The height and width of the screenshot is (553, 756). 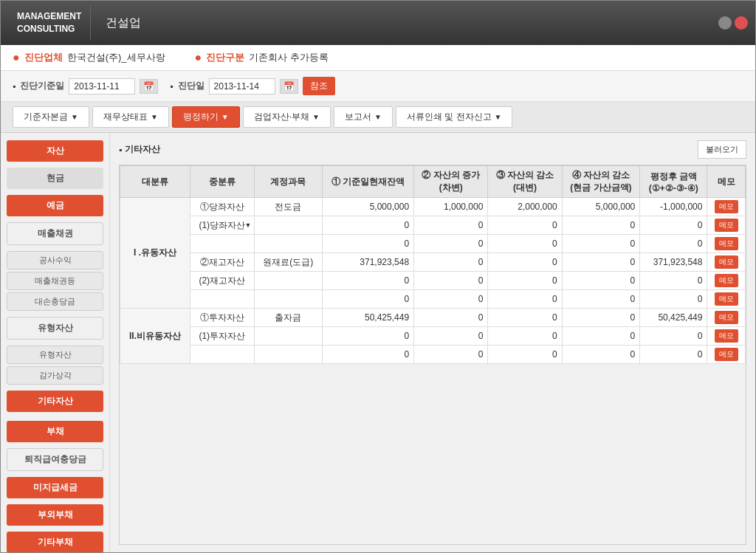 I want to click on sidebar-sub-bad-debt: 대손충당금, so click(x=55, y=301).